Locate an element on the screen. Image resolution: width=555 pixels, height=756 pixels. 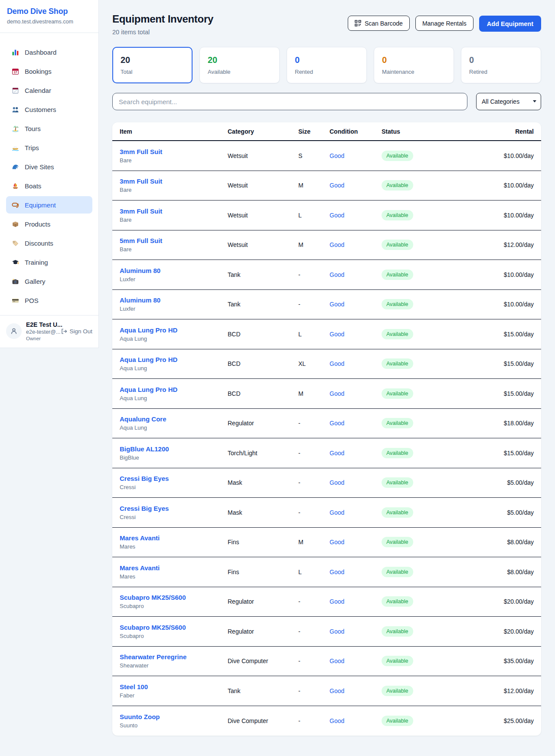
sidebar-item-dashboard: Dashboard is located at coordinates (49, 52).